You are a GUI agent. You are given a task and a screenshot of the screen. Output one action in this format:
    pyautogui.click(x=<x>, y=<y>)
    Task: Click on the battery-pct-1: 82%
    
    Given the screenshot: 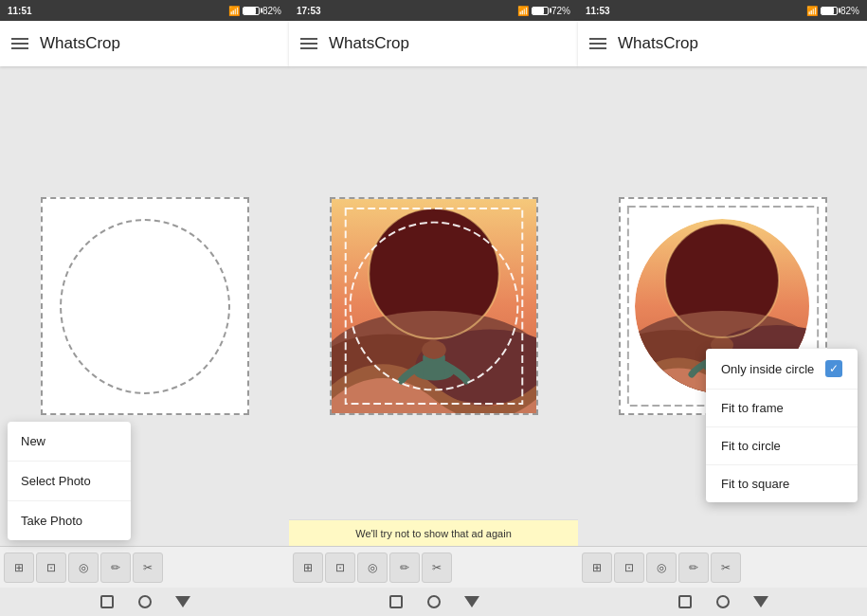 What is the action you would take?
    pyautogui.click(x=272, y=11)
    